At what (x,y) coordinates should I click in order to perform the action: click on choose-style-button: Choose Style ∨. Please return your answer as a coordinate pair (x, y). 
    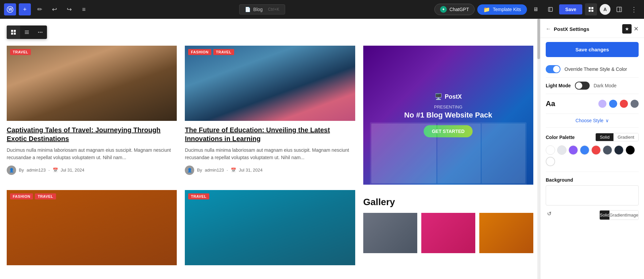
    Looking at the image, I should click on (592, 121).